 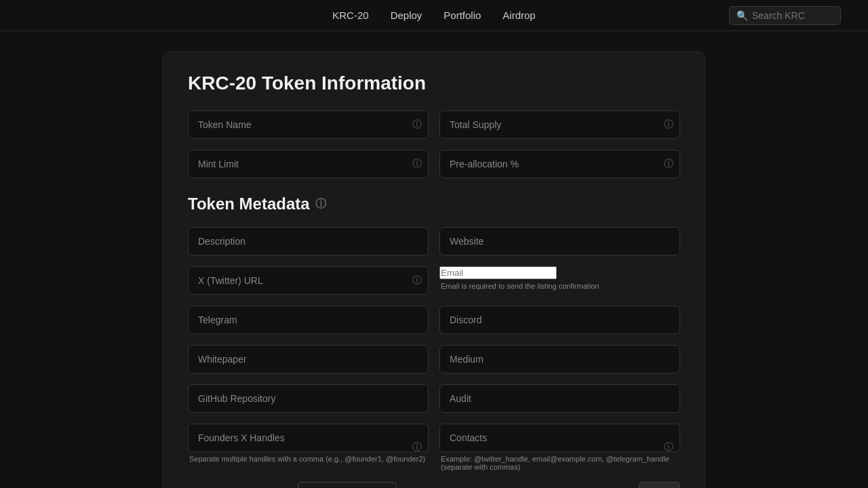 What do you see at coordinates (560, 438) in the screenshot?
I see `contacts-input` at bounding box center [560, 438].